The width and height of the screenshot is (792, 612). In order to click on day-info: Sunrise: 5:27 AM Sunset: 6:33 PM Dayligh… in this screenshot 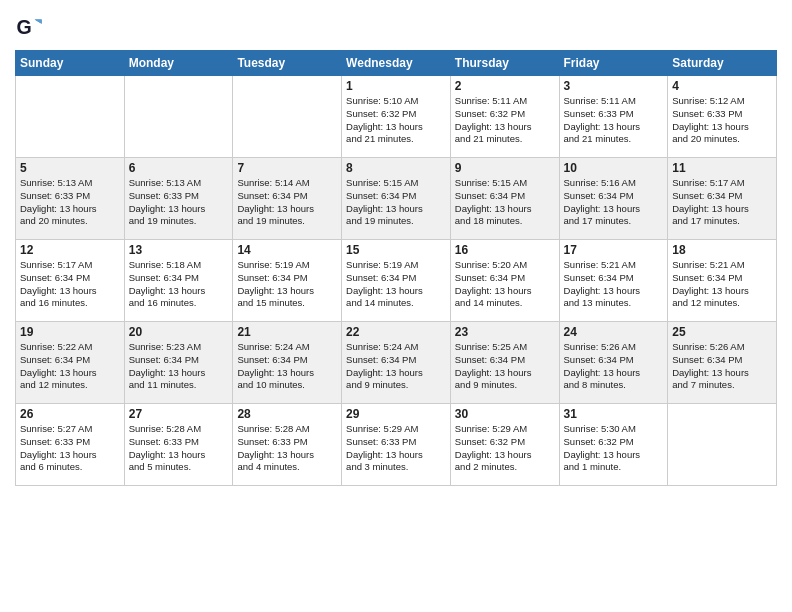, I will do `click(70, 448)`.